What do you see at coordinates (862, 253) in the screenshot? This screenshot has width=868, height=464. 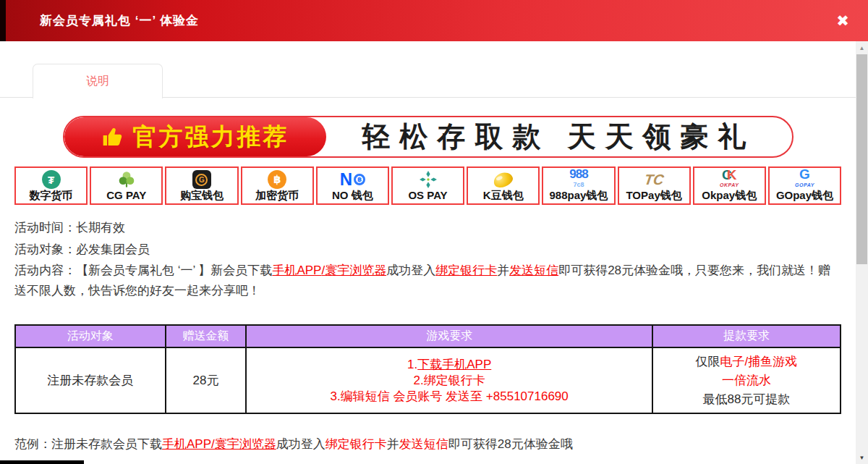 I see `page-scrollbar: ▲ ▼` at bounding box center [862, 253].